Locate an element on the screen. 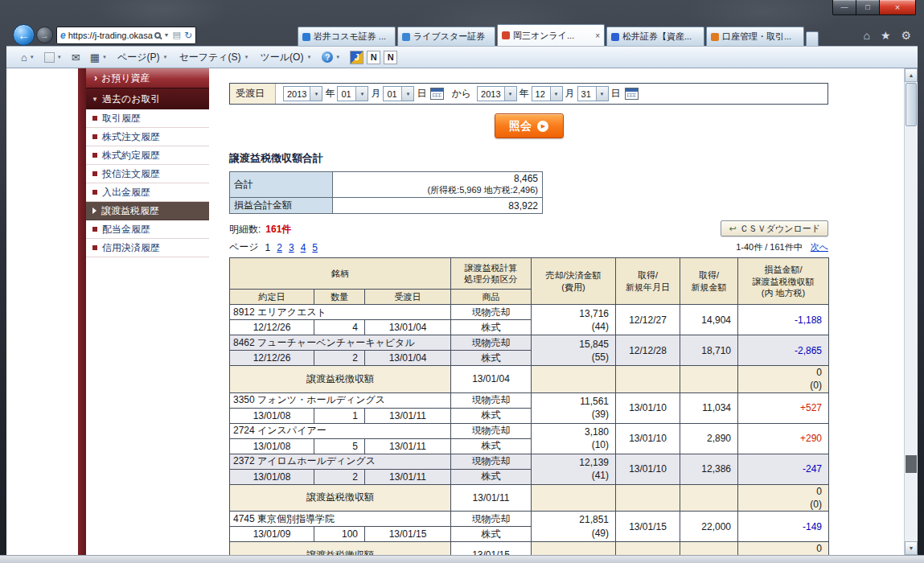 This screenshot has height=563, width=924. sidebar-item-label: 取引履歴 is located at coordinates (121, 119).